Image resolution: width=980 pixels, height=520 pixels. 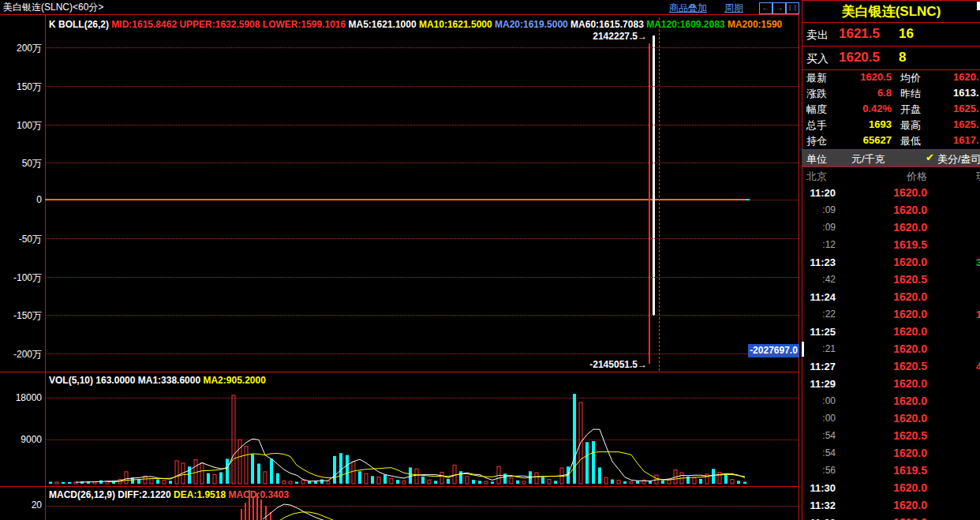 I want to click on tape-row: 11:241620.0, so click(x=891, y=297).